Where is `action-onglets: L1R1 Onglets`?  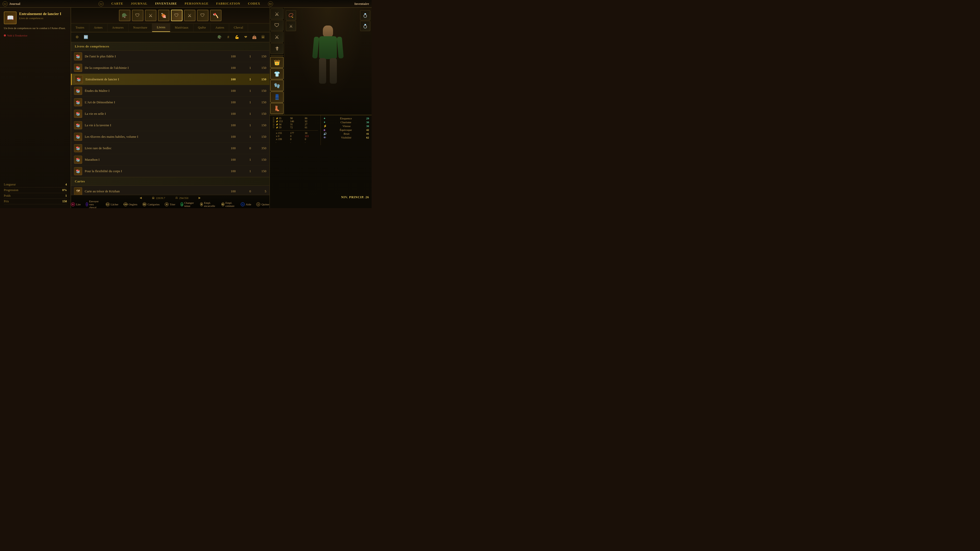 action-onglets: L1R1 Onglets is located at coordinates (130, 205).